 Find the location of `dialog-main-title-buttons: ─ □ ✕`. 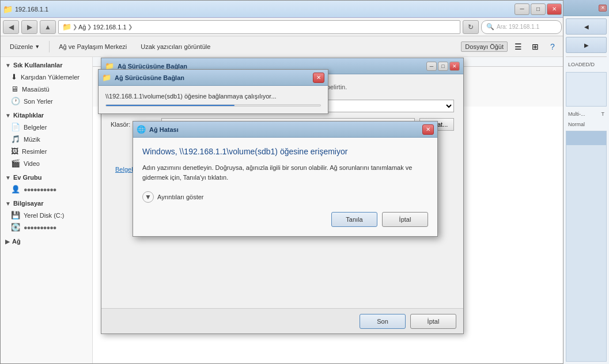

dialog-main-title-buttons: ─ □ ✕ is located at coordinates (443, 66).